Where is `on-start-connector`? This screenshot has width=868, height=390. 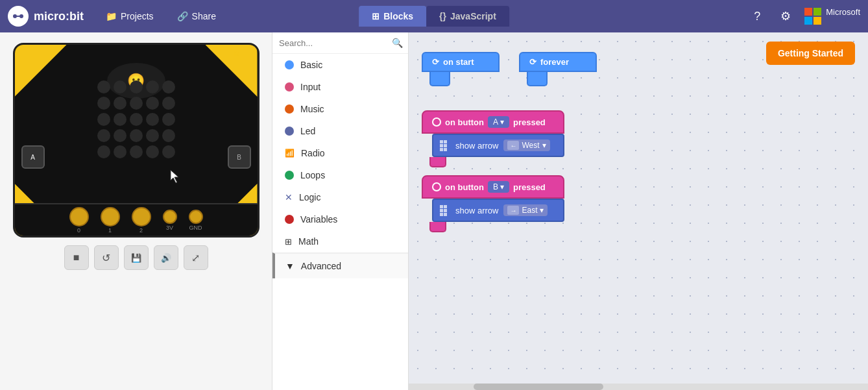
on-start-connector is located at coordinates (440, 79).